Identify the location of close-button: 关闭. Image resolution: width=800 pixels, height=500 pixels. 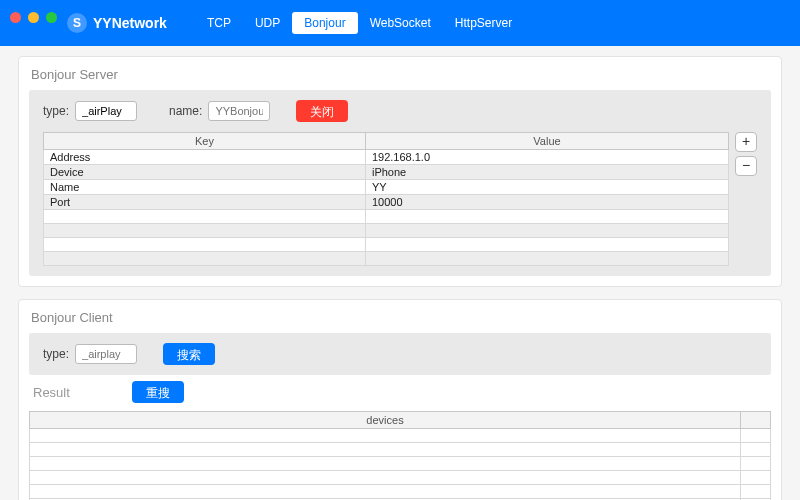
(322, 111).